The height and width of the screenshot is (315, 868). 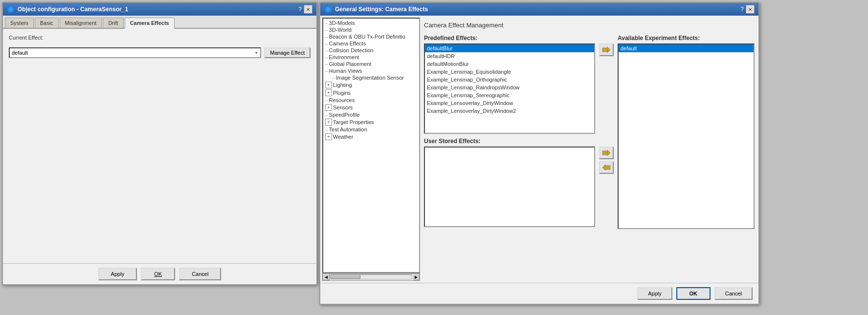 I want to click on available-section: Available Experiment Effects: default, so click(x=686, y=157).